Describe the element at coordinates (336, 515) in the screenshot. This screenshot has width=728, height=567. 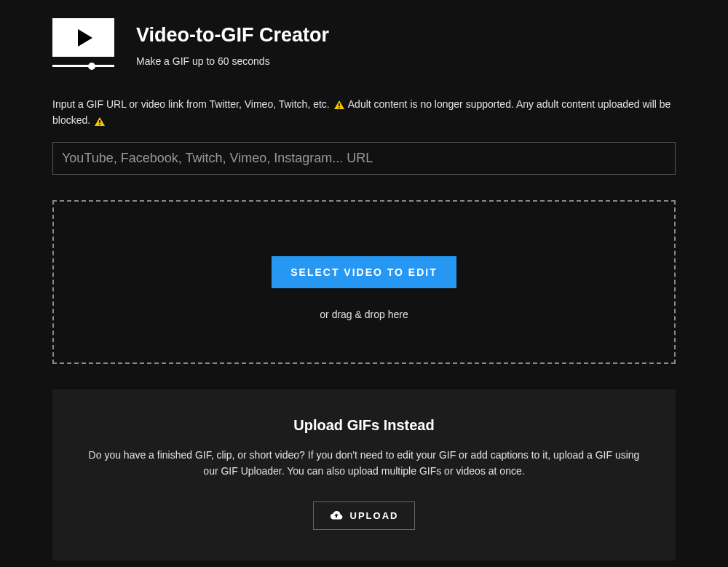
I see `cloud-upload-icon` at that location.